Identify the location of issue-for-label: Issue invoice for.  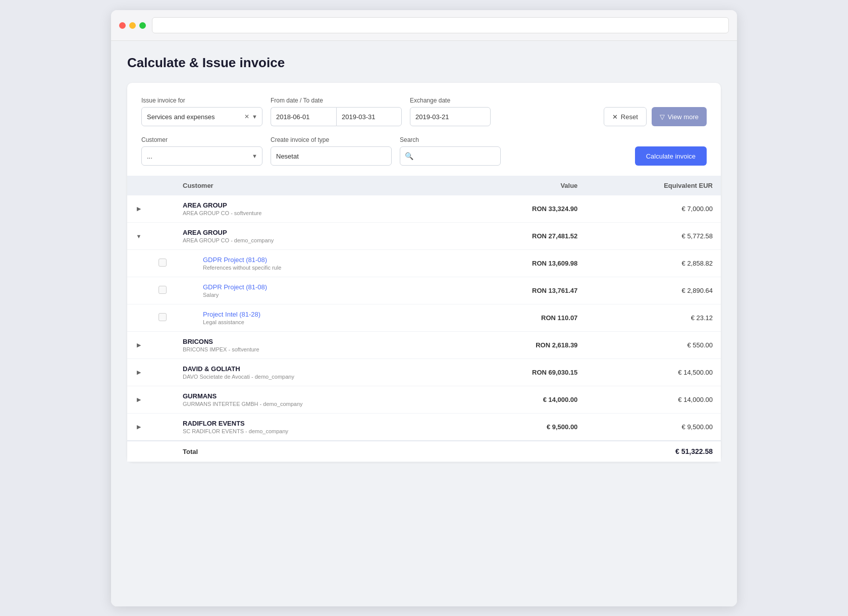
(202, 100).